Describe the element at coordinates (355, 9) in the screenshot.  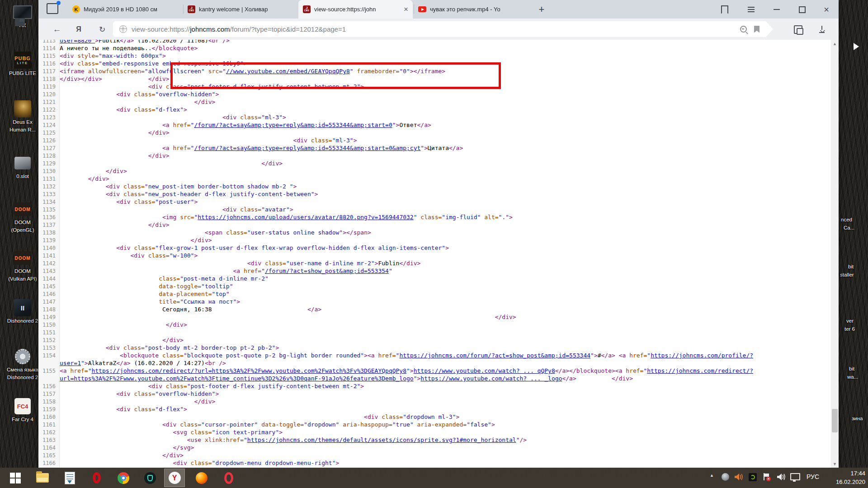
I see `tab-3: JCMSview-source:https://john×` at that location.